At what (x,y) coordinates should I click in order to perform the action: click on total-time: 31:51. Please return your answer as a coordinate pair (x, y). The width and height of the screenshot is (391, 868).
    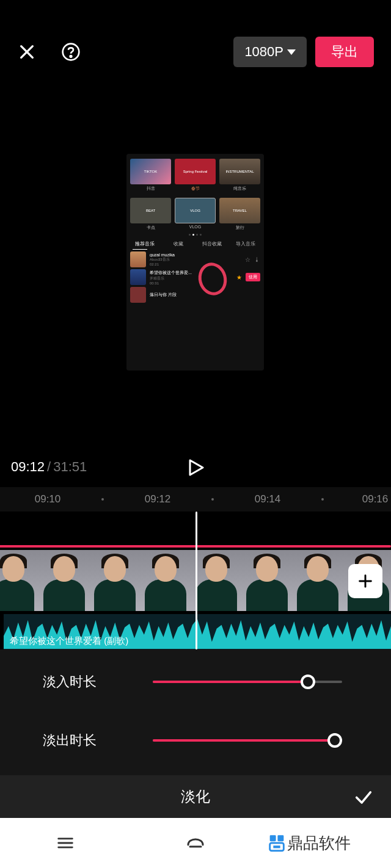
    Looking at the image, I should click on (70, 467).